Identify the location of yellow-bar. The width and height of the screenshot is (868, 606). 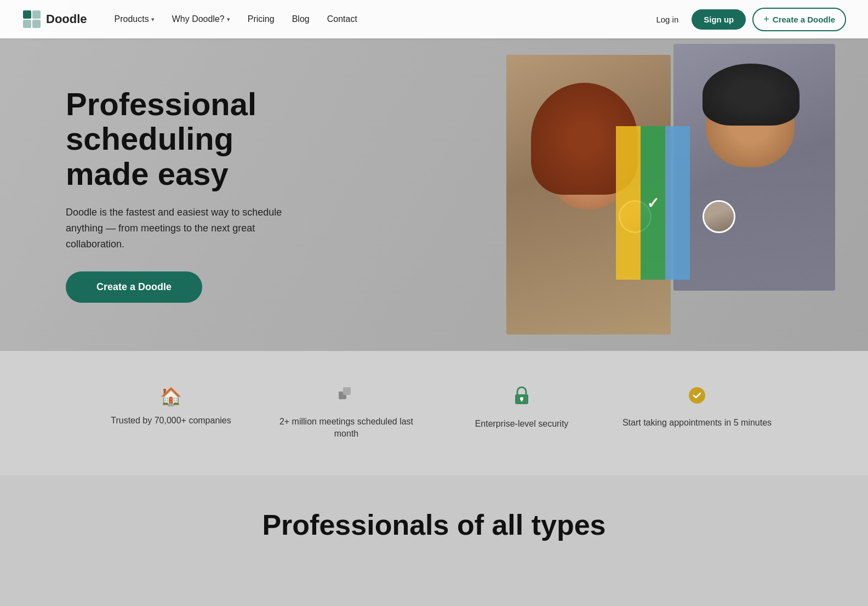
(628, 203).